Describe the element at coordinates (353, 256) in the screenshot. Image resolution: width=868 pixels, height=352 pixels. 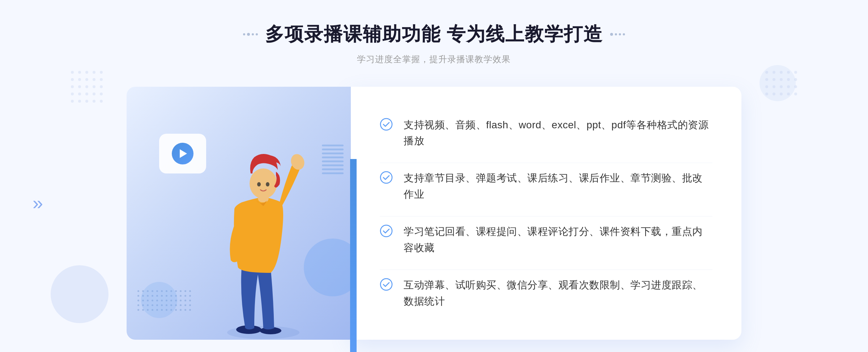
I see `blue-accent-bar` at that location.